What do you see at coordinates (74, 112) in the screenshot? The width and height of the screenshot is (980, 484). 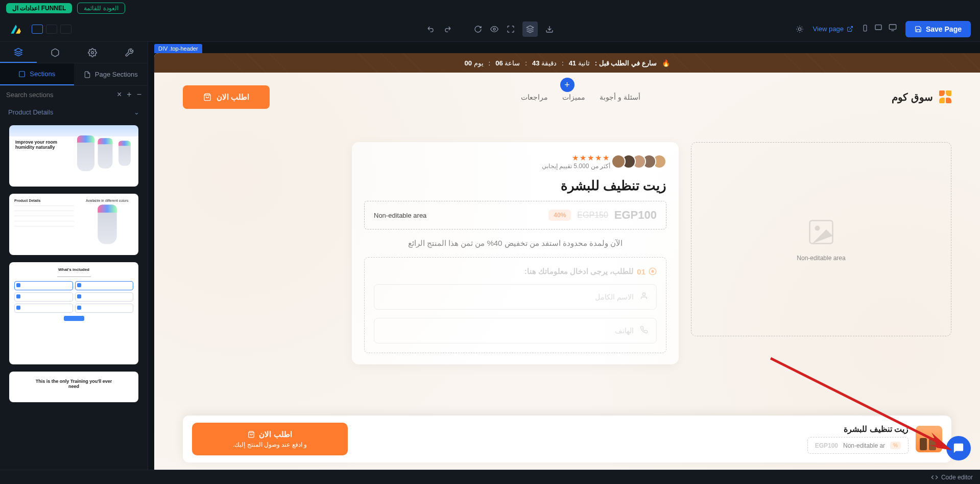 I see `accordion-product-details: Product Details ⌄` at bounding box center [74, 112].